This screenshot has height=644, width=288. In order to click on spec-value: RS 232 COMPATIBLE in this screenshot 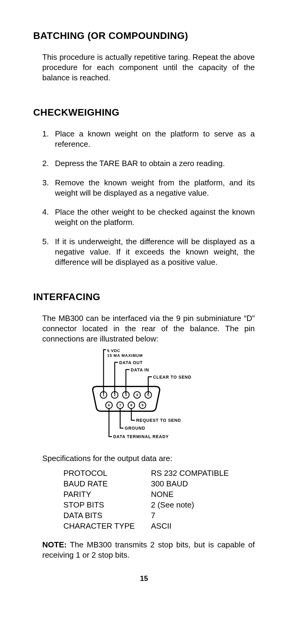, I will do `click(203, 473)`.